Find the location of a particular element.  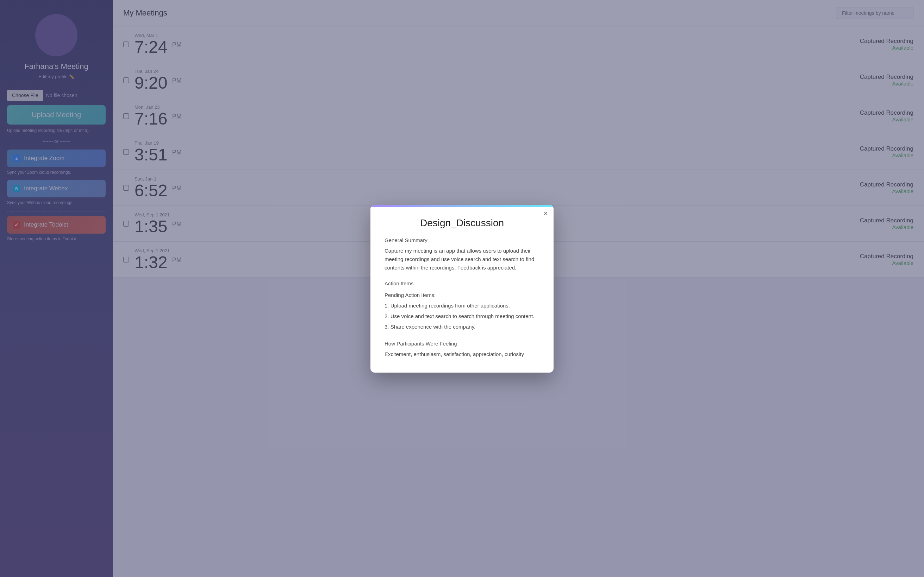

feelings-section-title: How Participants Were Feeling is located at coordinates (462, 343).